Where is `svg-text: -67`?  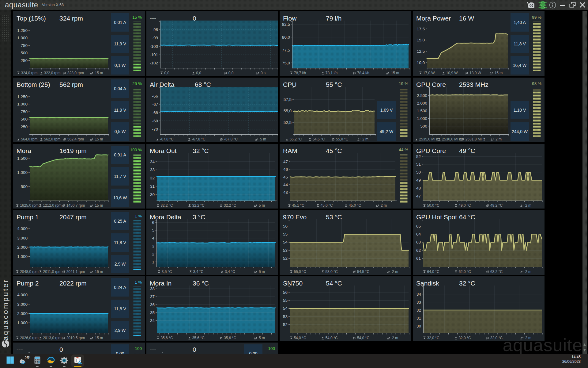
svg-text: -67 is located at coordinates (155, 104).